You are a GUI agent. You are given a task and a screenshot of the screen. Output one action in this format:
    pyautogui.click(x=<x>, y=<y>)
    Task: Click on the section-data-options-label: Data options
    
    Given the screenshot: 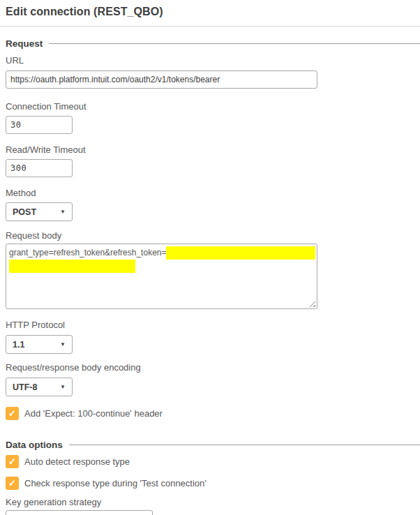 What is the action you would take?
    pyautogui.click(x=34, y=445)
    